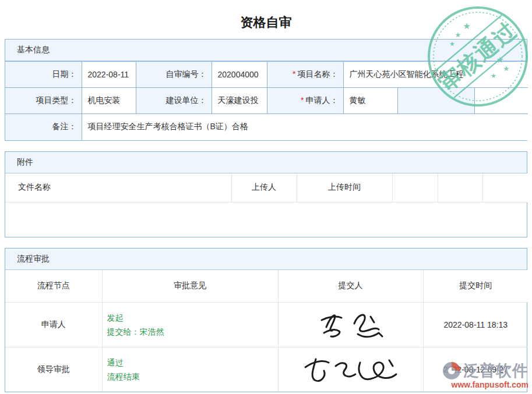 The image size is (532, 394). Describe the element at coordinates (351, 368) in the screenshot. I see `signature-image-approver` at that location.